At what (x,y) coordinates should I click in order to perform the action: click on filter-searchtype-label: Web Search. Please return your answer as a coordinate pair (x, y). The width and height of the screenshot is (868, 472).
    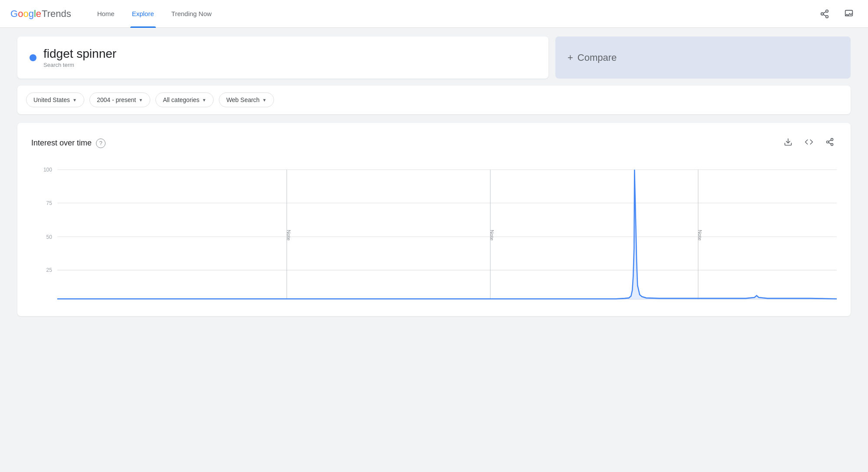
    Looking at the image, I should click on (243, 100).